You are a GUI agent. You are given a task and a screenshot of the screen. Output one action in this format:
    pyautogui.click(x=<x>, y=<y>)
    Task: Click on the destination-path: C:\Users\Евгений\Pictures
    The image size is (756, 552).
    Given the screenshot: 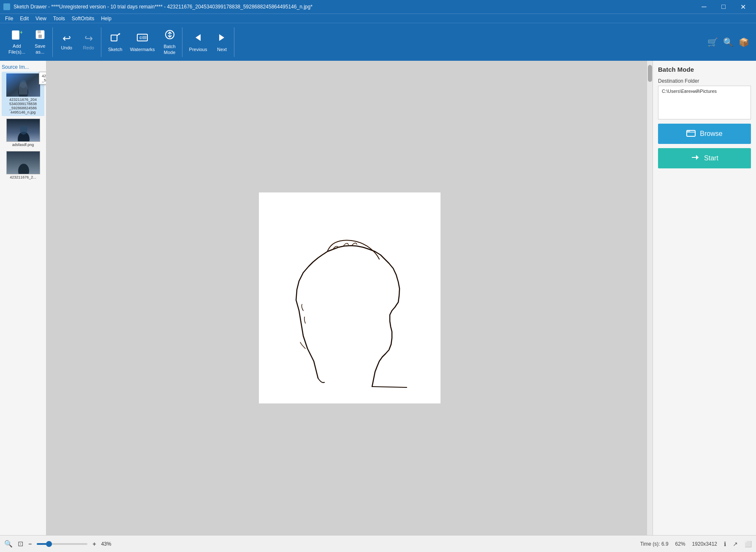 What is the action you would take?
    pyautogui.click(x=704, y=103)
    